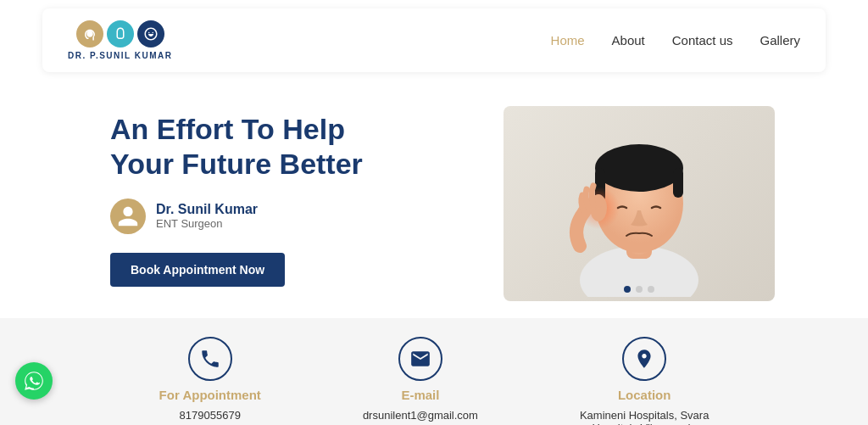 Image resolution: width=868 pixels, height=425 pixels. I want to click on nav-about: About, so click(629, 41).